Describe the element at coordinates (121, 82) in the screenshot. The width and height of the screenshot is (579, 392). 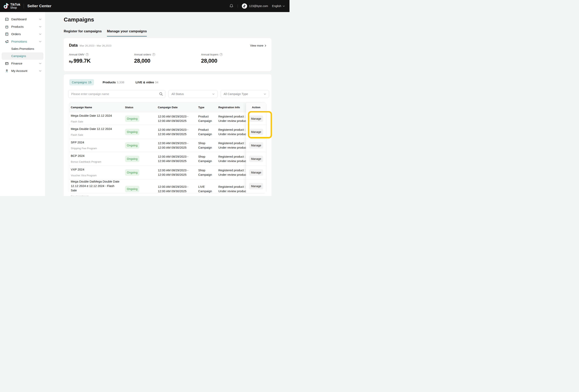
I see `tab-count: 3,338` at that location.